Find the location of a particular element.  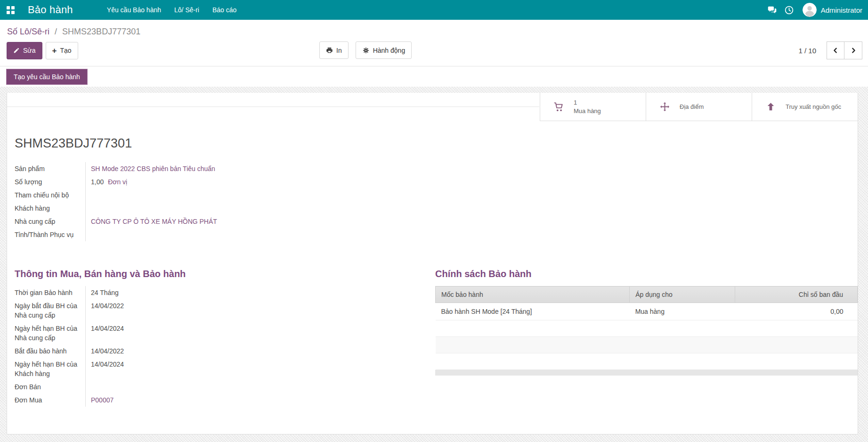

field-row-vendor: Nhà cung cấp CÔNG TY CP Ô TÔ XE MÁY HỒNG… is located at coordinates (179, 221).